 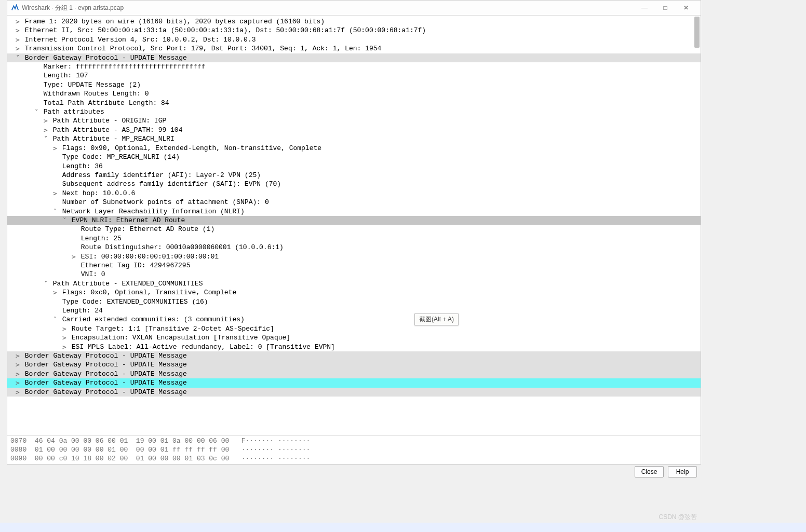 I want to click on packet-tree-row: > Internet Protocol Version 4, Src: 10.0…, so click(x=354, y=39).